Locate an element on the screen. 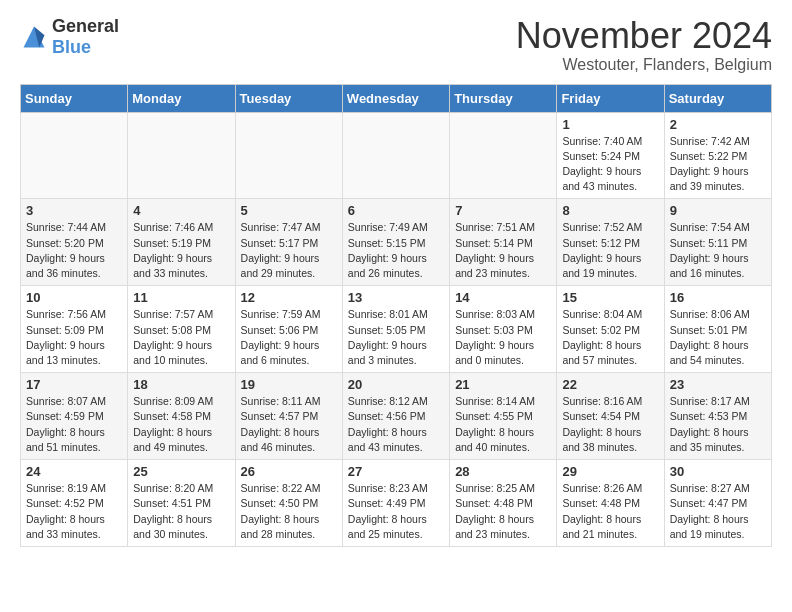  day-number: 26 is located at coordinates (289, 472).